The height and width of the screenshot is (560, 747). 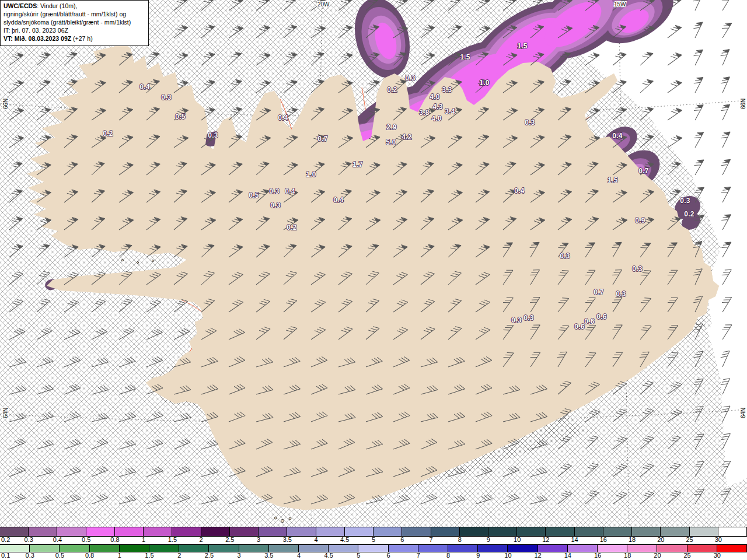 What do you see at coordinates (268, 555) in the screenshot?
I see `scale-tick-label: 3.5` at bounding box center [268, 555].